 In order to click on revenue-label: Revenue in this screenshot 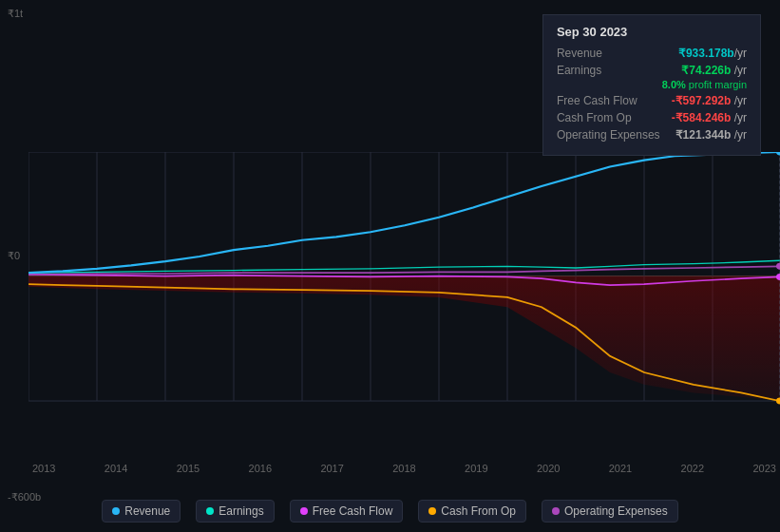, I will do `click(580, 53)`.